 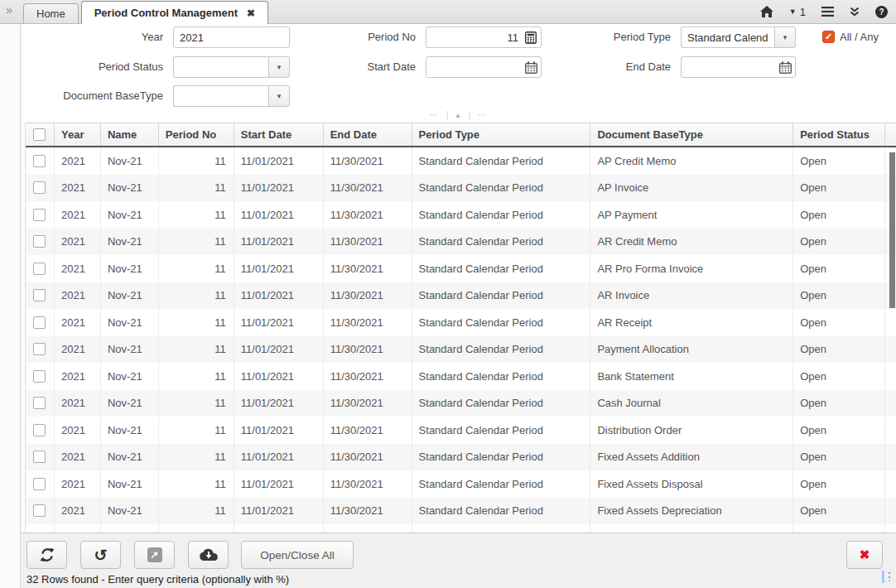 I want to click on table-header: Year Name Period No Start Date End Date …, so click(x=460, y=135).